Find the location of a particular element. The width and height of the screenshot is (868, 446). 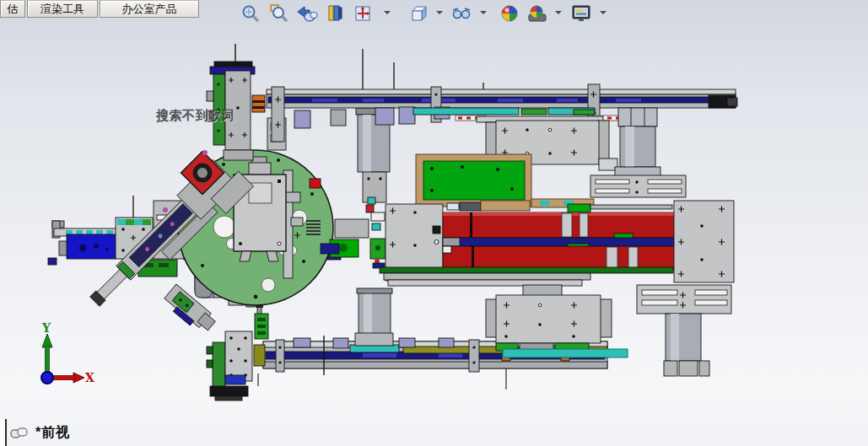

display-style-dropdown is located at coordinates (439, 14).